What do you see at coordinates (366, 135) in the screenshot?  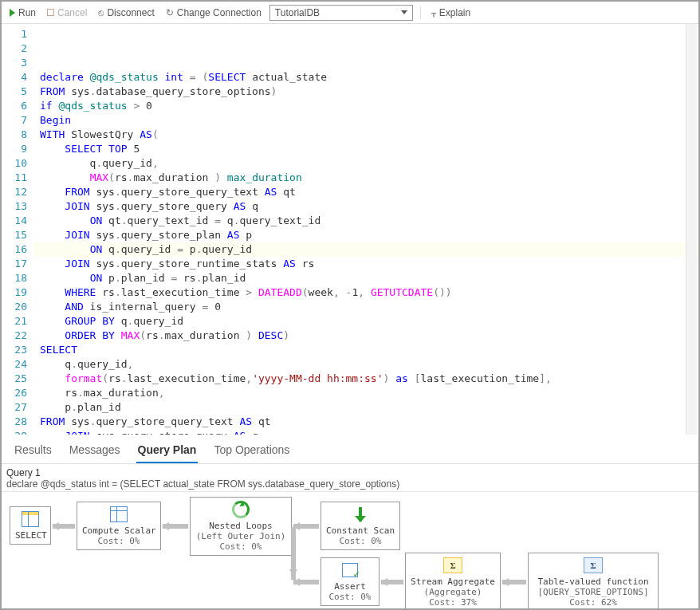 I see `code-line: WITH SlowestQry AS(` at bounding box center [366, 135].